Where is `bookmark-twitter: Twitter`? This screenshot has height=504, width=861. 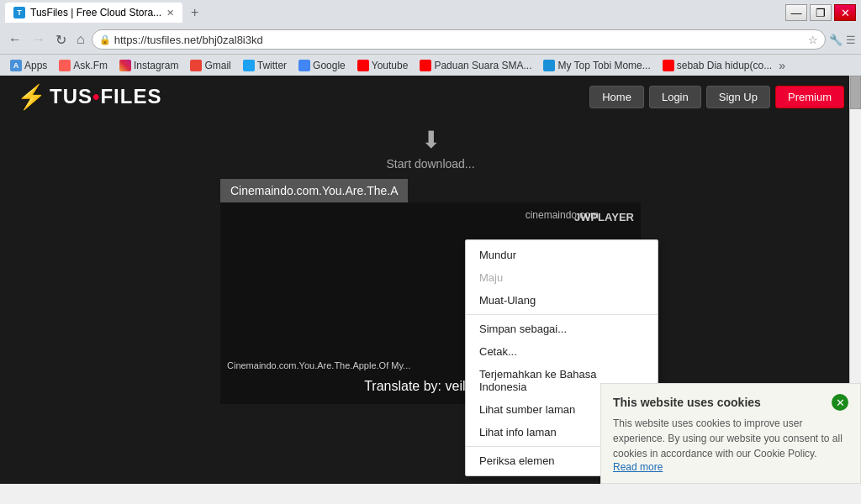 bookmark-twitter: Twitter is located at coordinates (265, 66).